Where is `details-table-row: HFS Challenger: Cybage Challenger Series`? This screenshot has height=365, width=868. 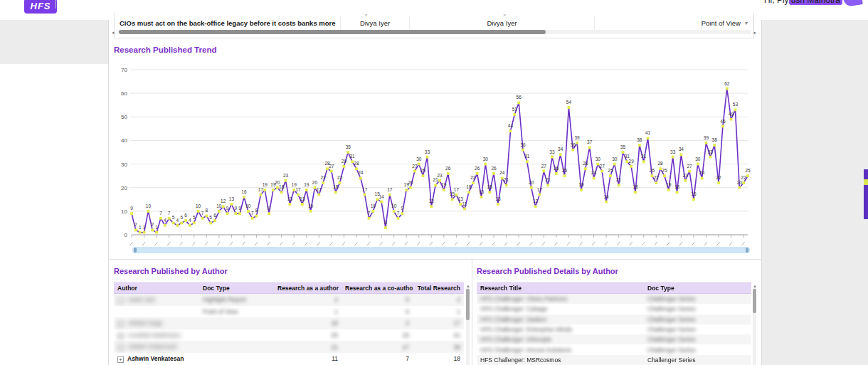
details-table-row: HFS Challenger: Cybage Challenger Series is located at coordinates (614, 309).